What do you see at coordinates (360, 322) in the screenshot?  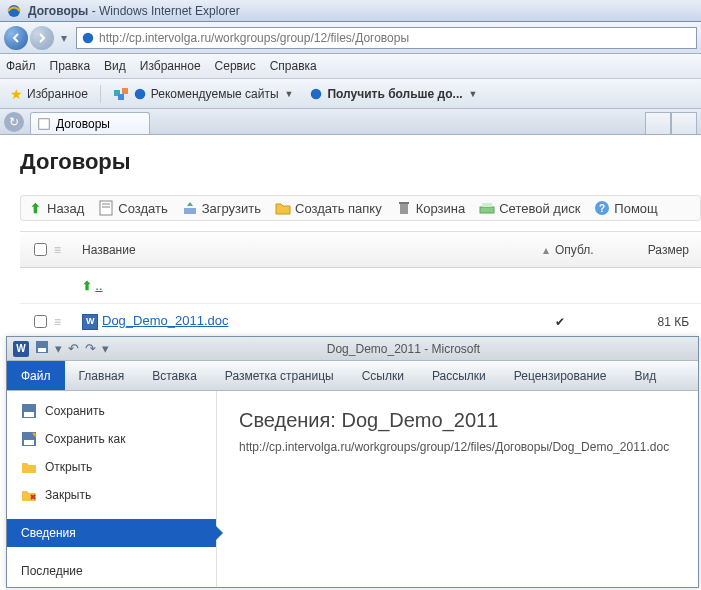 I see `table-row: ≡ Dog_Demo_2011.doc ✔ 81 КБ` at bounding box center [360, 322].